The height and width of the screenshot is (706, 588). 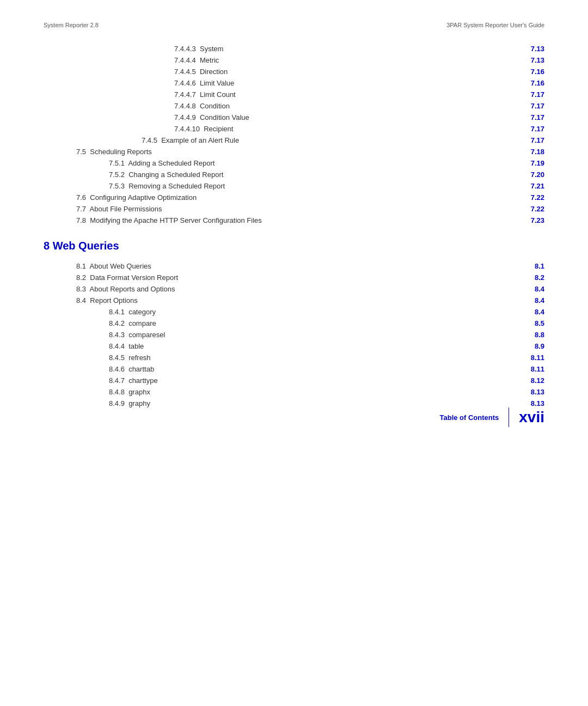 What do you see at coordinates (201, 72) in the screenshot?
I see `toc-item-label: 7.4.4.5 Direction` at bounding box center [201, 72].